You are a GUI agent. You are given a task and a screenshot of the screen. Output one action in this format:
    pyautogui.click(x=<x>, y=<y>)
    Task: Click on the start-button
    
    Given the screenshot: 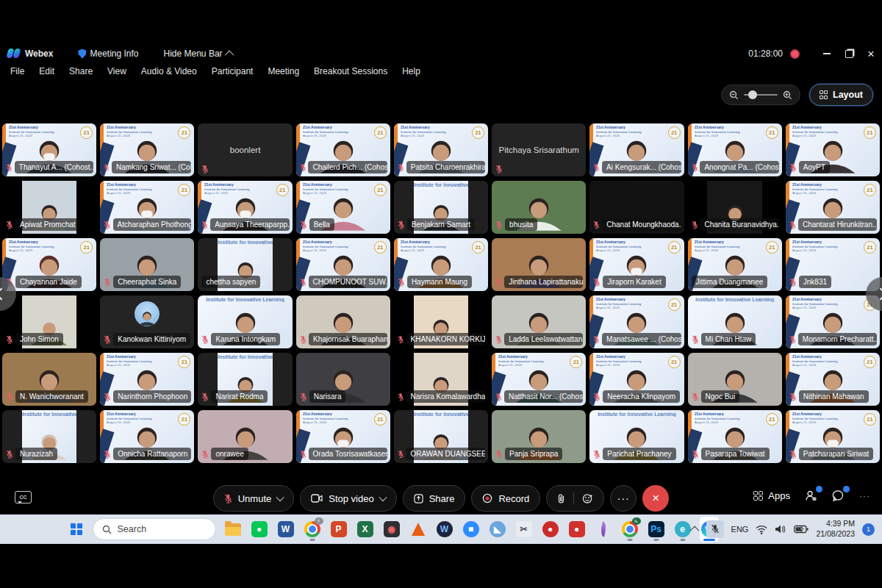 What is the action you would take?
    pyautogui.click(x=76, y=529)
    